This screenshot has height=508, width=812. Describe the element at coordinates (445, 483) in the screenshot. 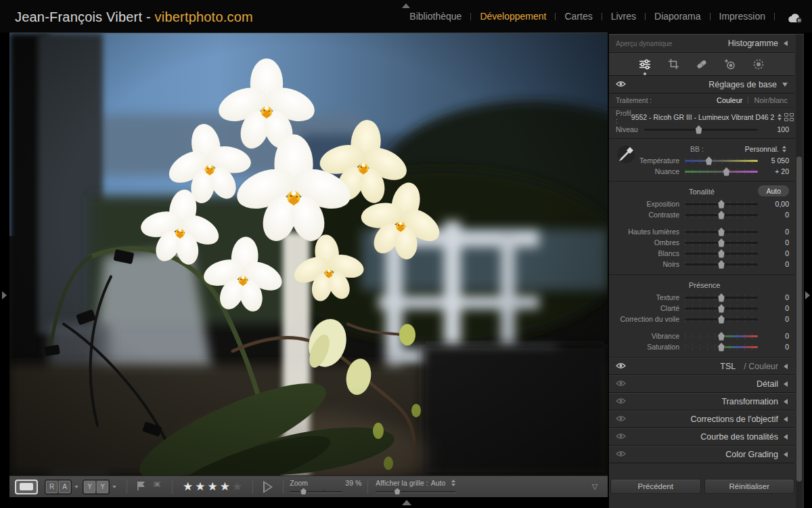

I see `grid-mode-select: Auto` at that location.